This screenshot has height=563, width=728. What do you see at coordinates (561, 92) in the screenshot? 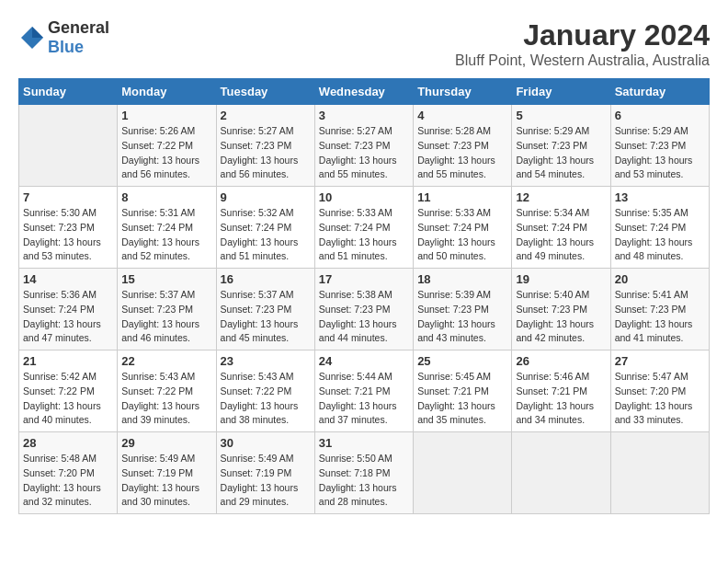
I see `header-friday: Friday` at bounding box center [561, 92].